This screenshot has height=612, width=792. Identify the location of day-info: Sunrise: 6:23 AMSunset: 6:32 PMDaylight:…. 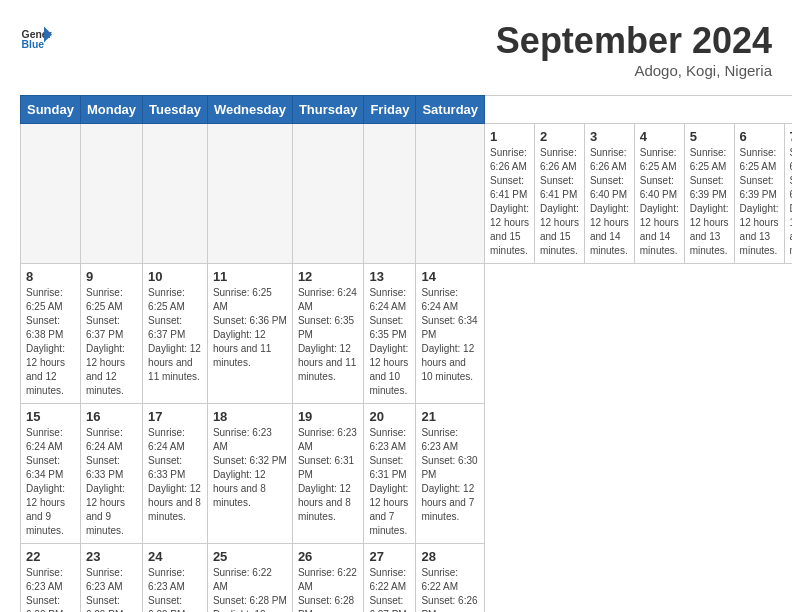
(250, 468).